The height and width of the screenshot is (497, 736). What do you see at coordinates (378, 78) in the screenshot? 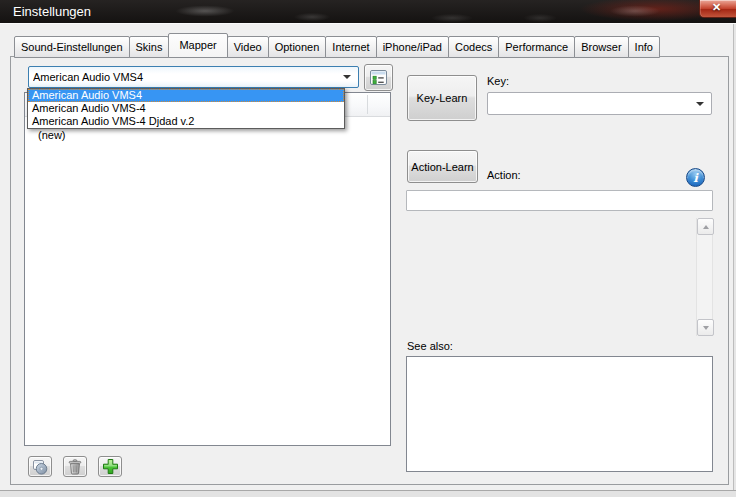
I see `mapping-list-button` at bounding box center [378, 78].